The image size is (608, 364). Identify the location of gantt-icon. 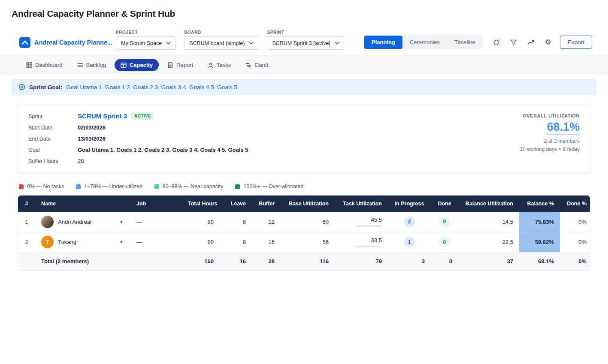
(248, 65).